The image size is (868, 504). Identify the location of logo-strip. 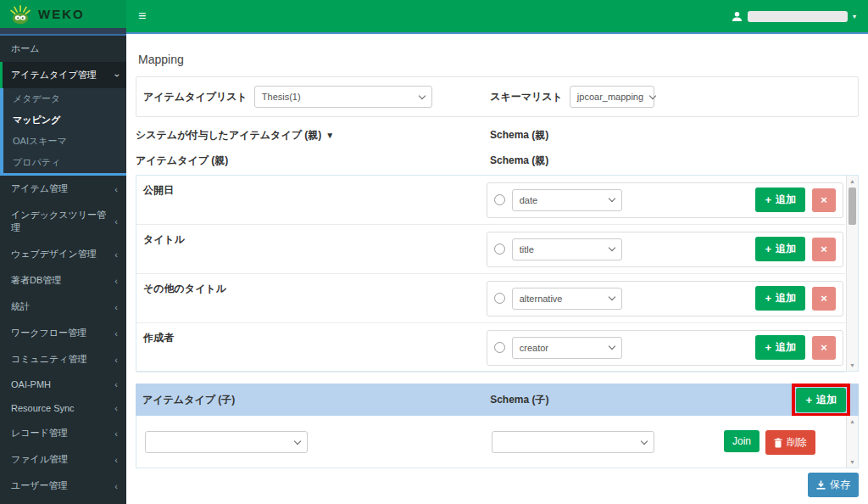
(63, 32).